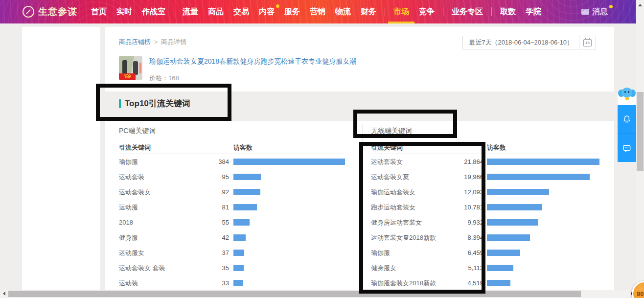  I want to click on keyword-label: 运动套装女夏2018新款, so click(410, 238).